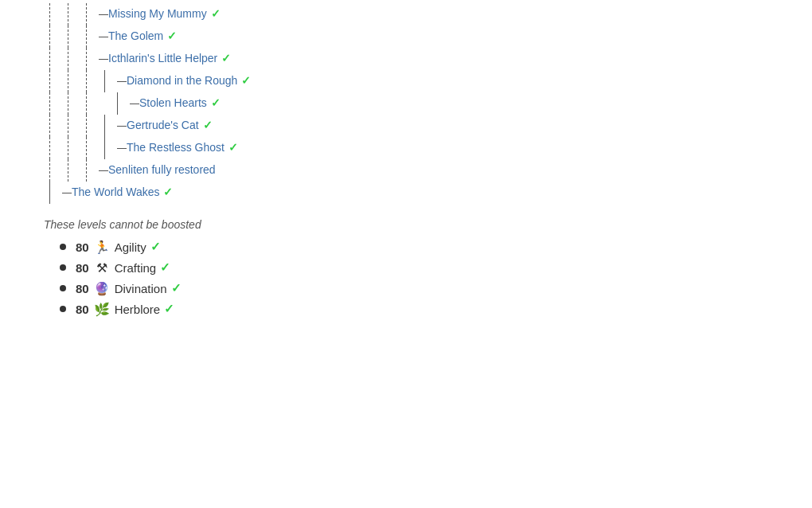 Image resolution: width=812 pixels, height=508 pixels. What do you see at coordinates (414, 268) in the screenshot?
I see `skill-item-crafting: 80 ⚒ Crafting ✓` at bounding box center [414, 268].